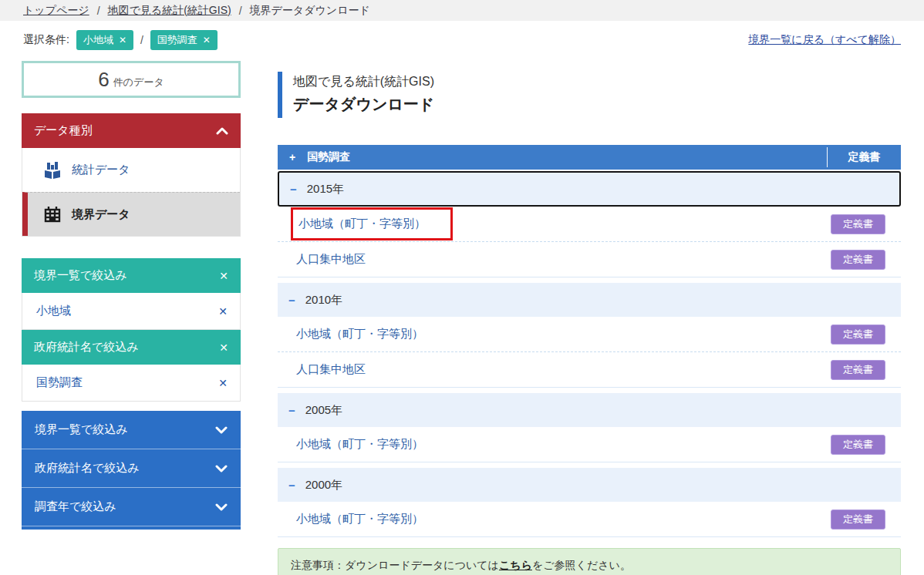 The height and width of the screenshot is (575, 924). I want to click on collapsed-filter-gov-stats: 政府統計名で絞込み, so click(131, 469).